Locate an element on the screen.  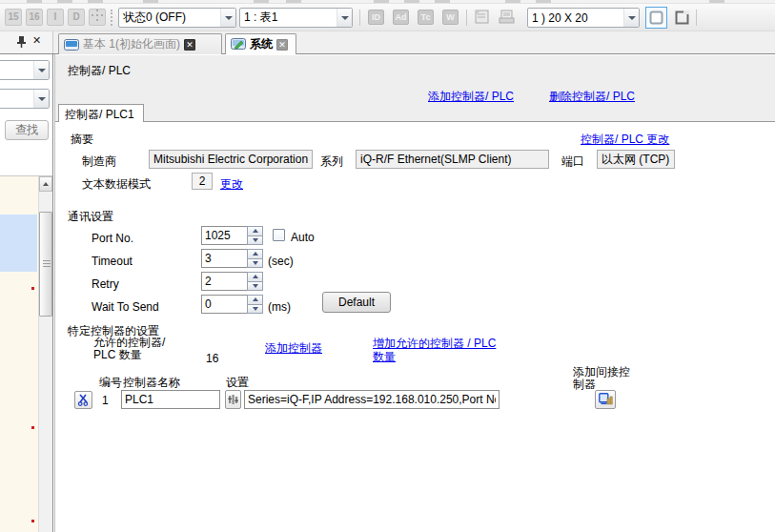
screen-thumb-marker is located at coordinates (32, 288).